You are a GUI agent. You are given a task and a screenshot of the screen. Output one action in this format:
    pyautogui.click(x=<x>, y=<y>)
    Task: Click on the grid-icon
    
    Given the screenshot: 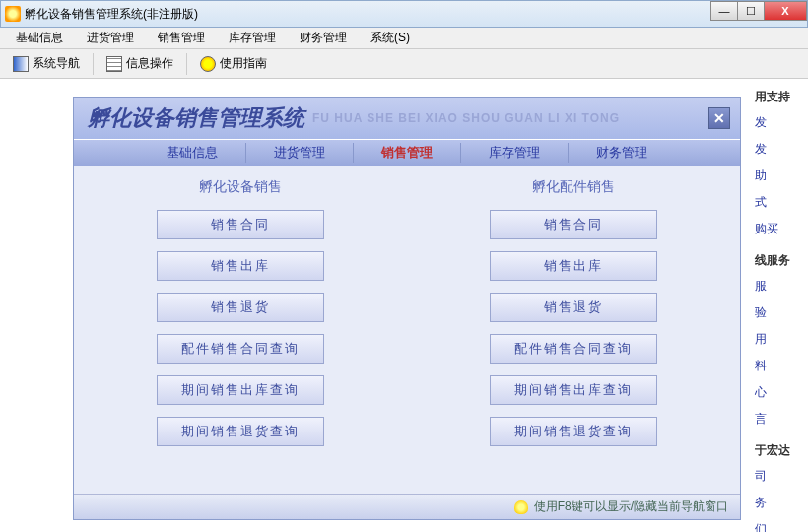 What is the action you would take?
    pyautogui.click(x=114, y=64)
    